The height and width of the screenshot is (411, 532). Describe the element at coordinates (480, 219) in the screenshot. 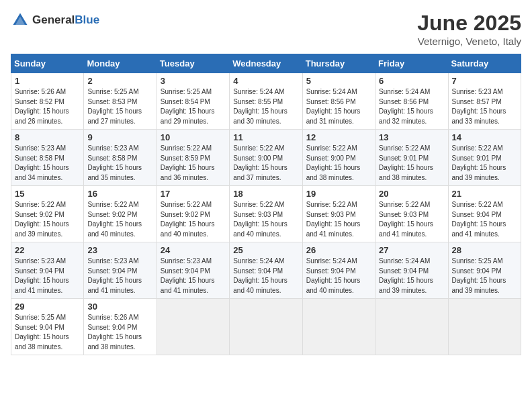

I see `day-info: Sunrise: 5:22 AMSunset: 9:04 PMDaylight:…` at that location.